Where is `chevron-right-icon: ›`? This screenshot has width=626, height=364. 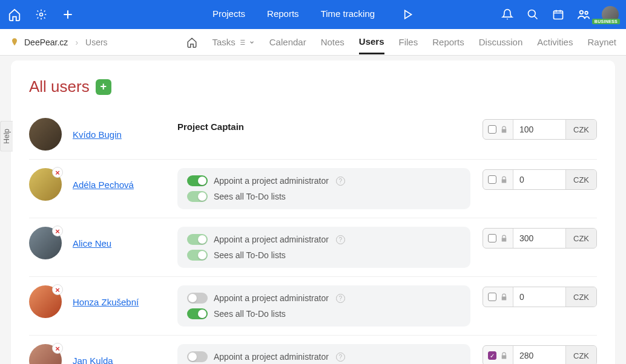
chevron-right-icon: › is located at coordinates (76, 42).